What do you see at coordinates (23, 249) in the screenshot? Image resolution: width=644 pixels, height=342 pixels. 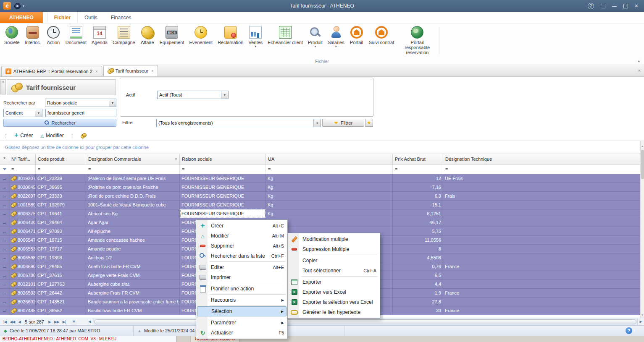 I see `cell-num-tarif: 8006553` at bounding box center [23, 249].